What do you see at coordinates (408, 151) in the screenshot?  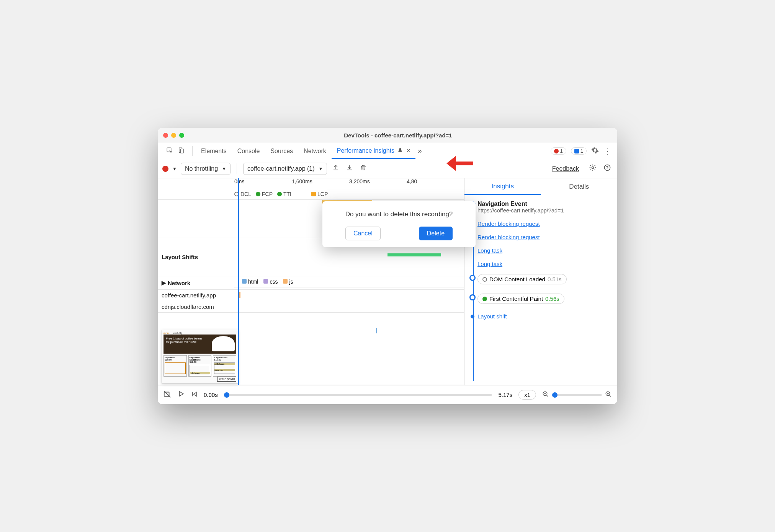 I see `tab-close-icon: ×` at bounding box center [408, 151].